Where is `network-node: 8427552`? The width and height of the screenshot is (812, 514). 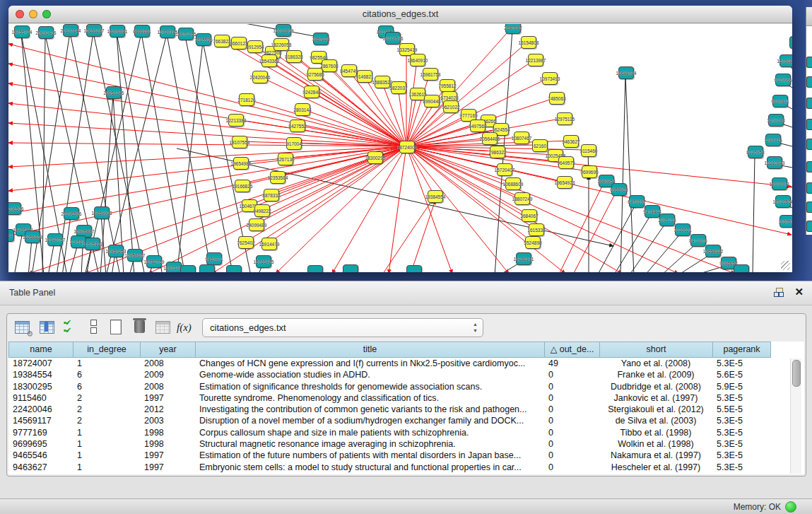
network-node: 8427552 is located at coordinates (298, 126).